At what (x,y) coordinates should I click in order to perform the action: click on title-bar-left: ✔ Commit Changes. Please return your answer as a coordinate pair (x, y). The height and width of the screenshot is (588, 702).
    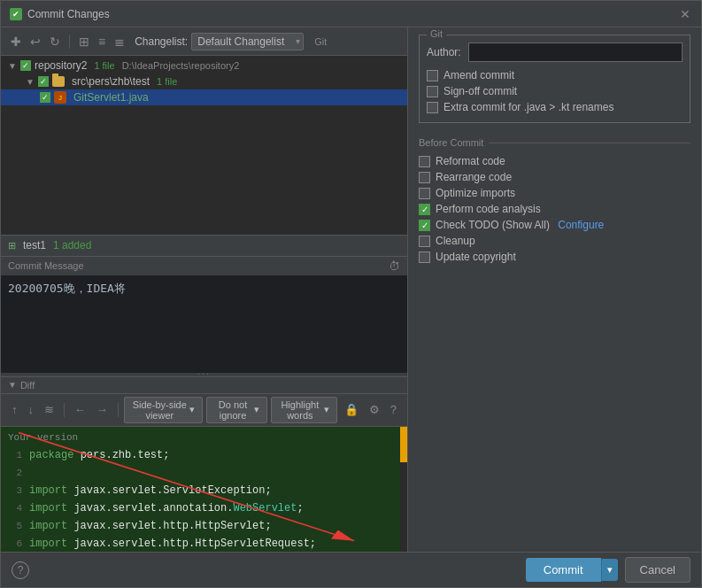
    Looking at the image, I should click on (60, 14).